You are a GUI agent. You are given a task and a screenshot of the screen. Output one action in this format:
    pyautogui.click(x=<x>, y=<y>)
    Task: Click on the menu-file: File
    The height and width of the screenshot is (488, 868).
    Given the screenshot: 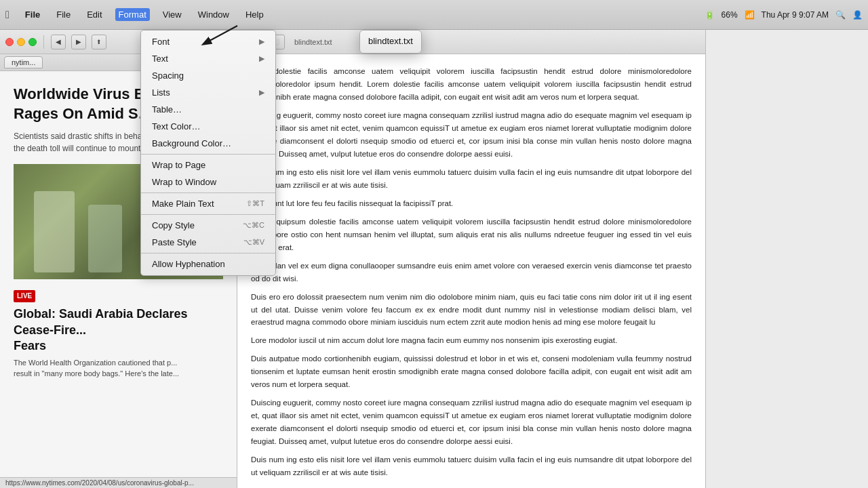 What is the action you would take?
    pyautogui.click(x=64, y=15)
    